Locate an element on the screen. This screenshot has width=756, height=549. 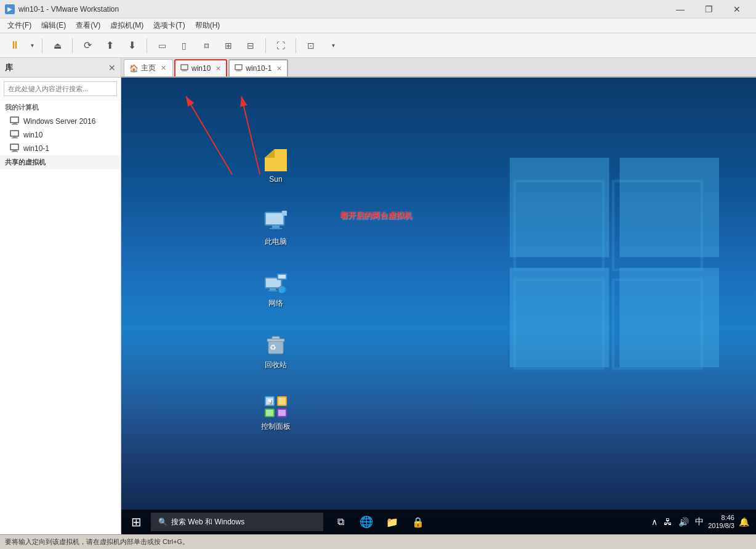
menu-help: 帮助(H) is located at coordinates (208, 26).